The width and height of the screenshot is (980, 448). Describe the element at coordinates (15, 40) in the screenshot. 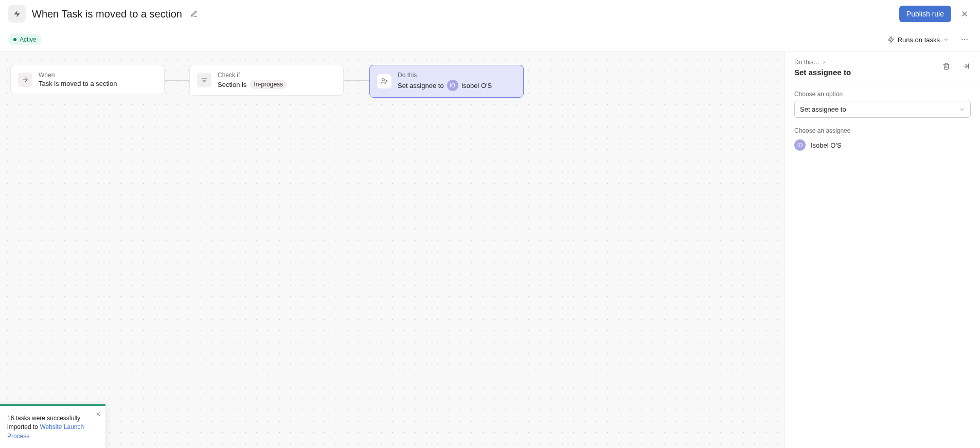

I see `status-dot-icon` at that location.